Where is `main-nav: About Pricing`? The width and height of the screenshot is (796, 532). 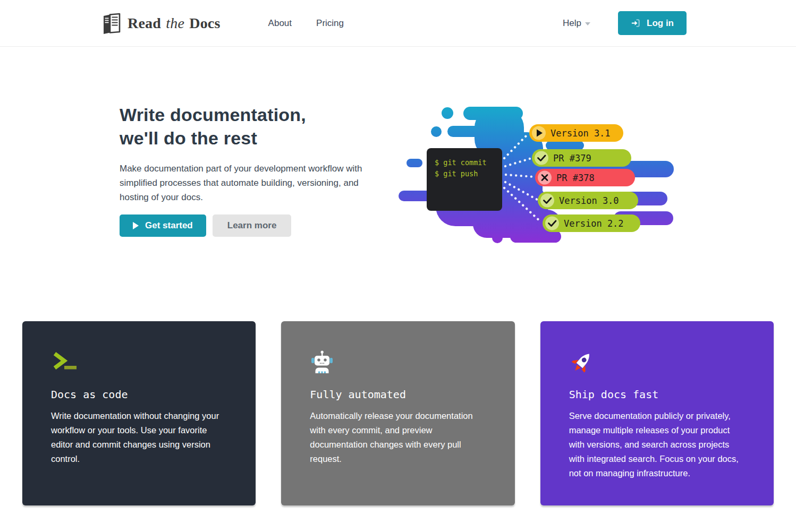 main-nav: About Pricing is located at coordinates (306, 23).